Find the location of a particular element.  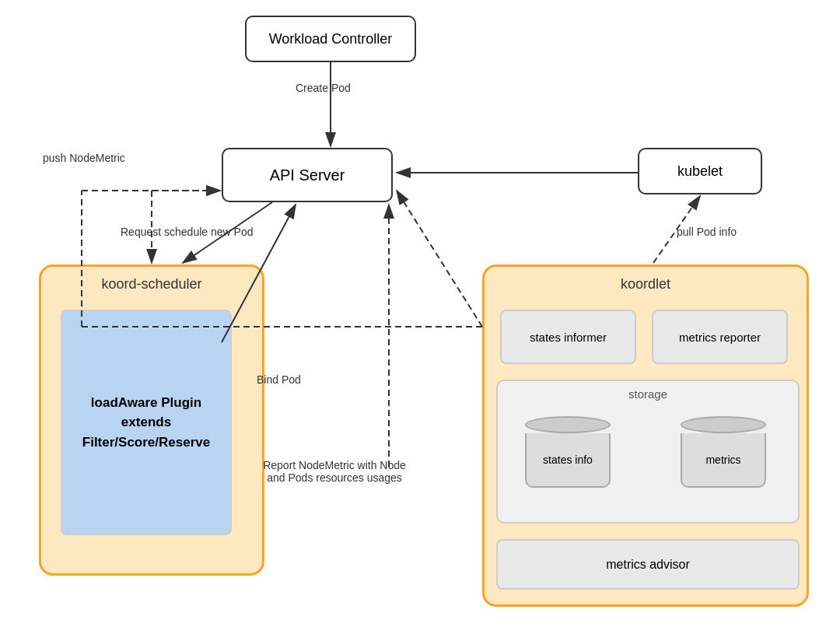

workload-controller-box: Workload Controller is located at coordinates (331, 39).